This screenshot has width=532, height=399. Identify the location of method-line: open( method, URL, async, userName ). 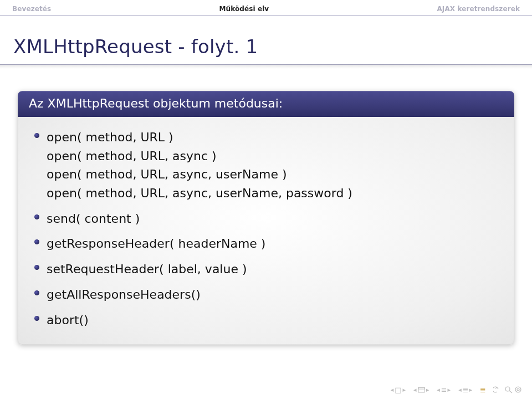
(273, 175).